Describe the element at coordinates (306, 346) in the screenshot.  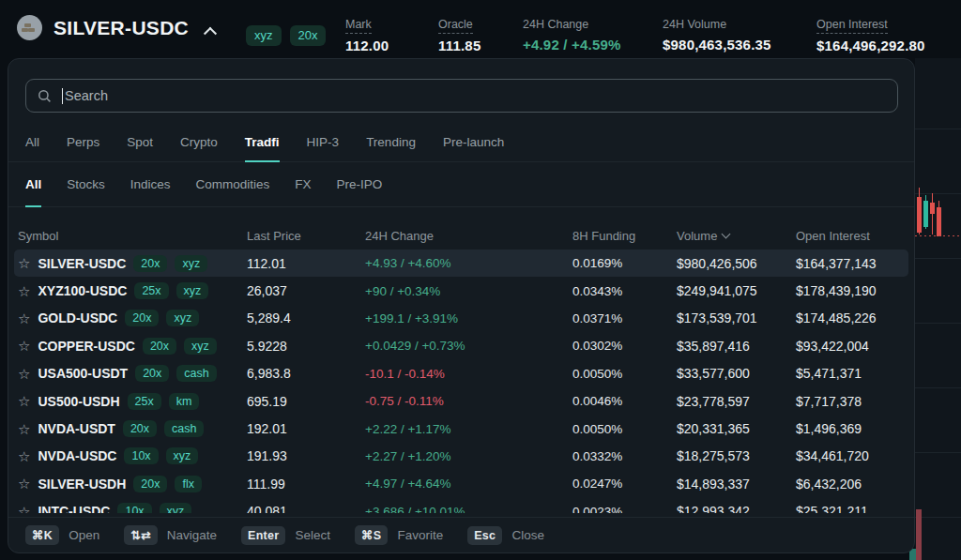
I see `last-price: 5.9228` at that location.